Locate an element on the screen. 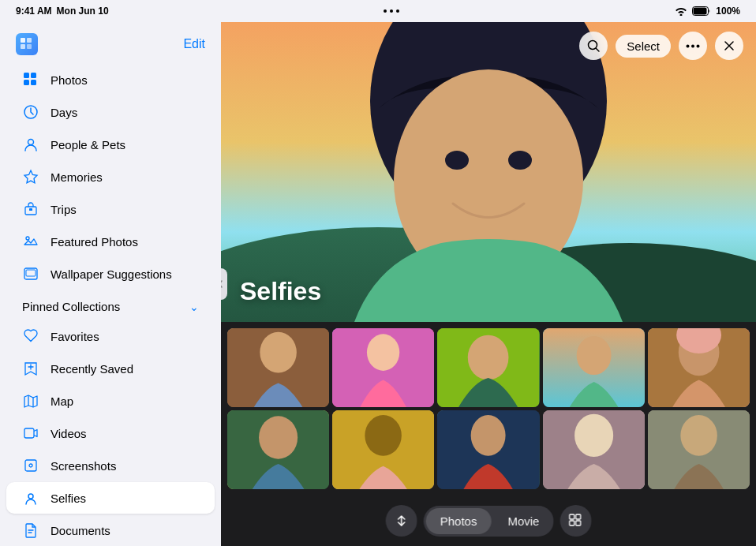 This screenshot has height=546, width=756. photos-icon is located at coordinates (31, 80).